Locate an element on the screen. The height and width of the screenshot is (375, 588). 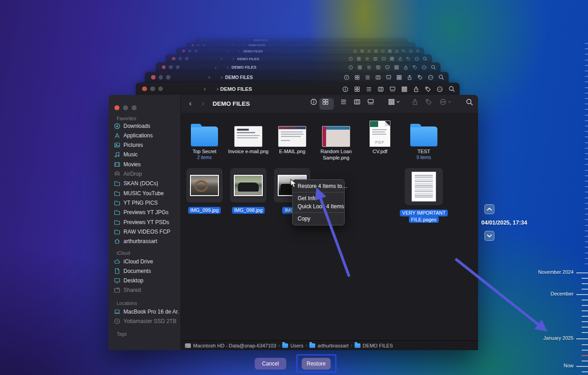
file-item-test: TEST9 items is located at coordinates (424, 140).